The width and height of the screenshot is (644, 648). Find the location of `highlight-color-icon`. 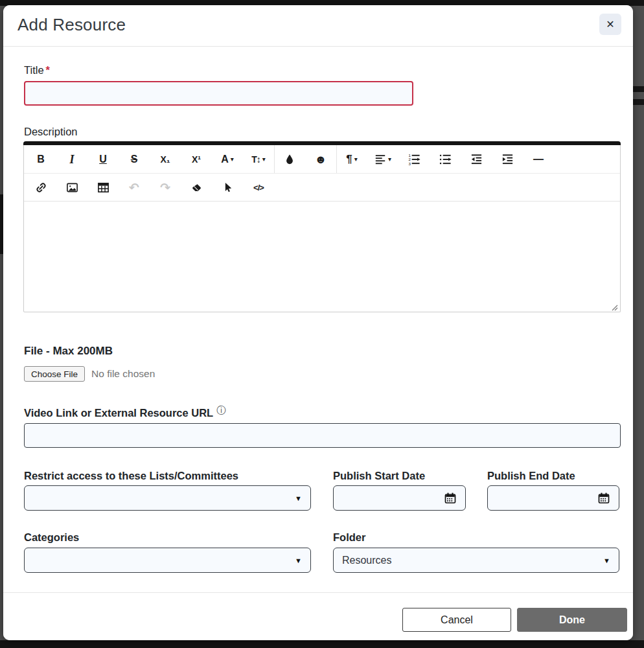

highlight-color-icon is located at coordinates (290, 159).